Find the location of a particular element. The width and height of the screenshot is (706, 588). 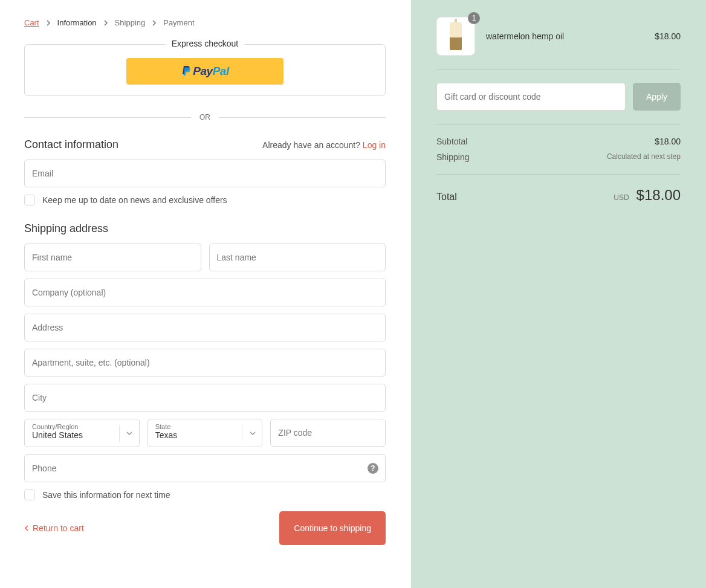

country-value: United States is located at coordinates (57, 435).